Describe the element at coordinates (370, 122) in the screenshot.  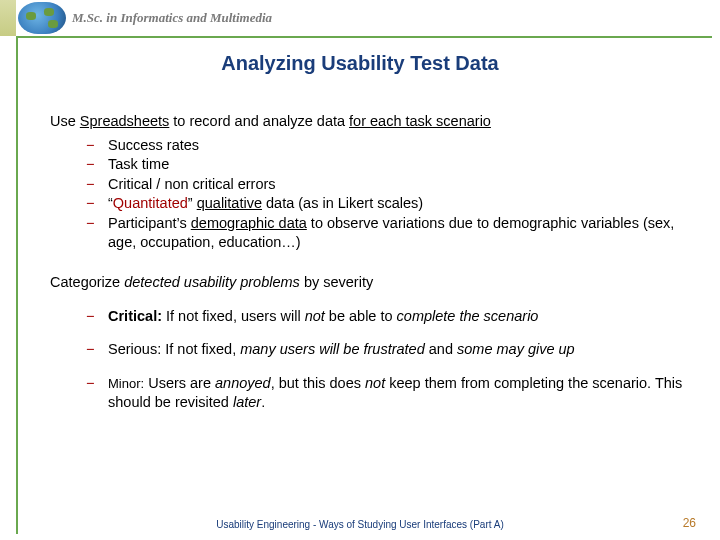
I see `intro-line: Use Spreadsheets to record and analyze d…` at that location.